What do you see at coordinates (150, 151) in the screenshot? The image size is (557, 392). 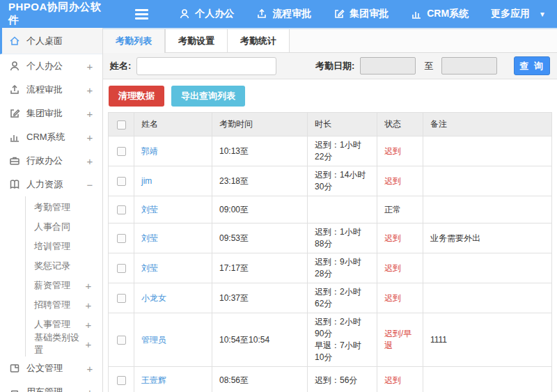 I see `employee-name-link: 郭靖` at bounding box center [150, 151].